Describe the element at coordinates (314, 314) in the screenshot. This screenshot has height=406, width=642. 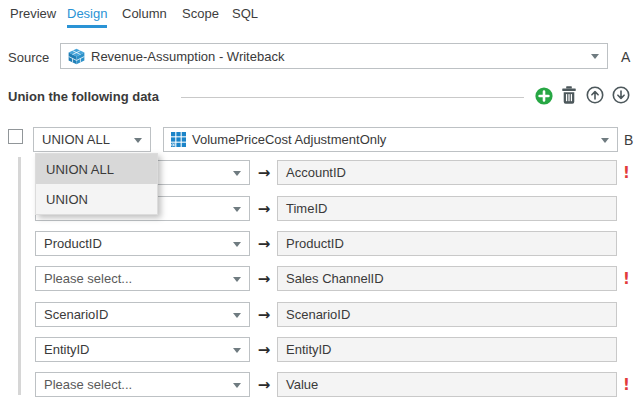
I see `mapping-target-value: ScenarioID` at that location.